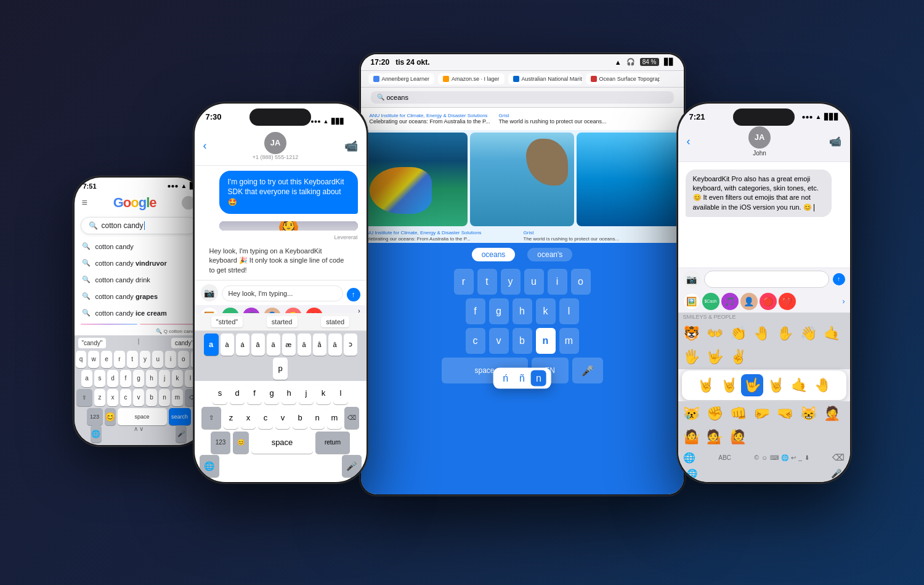 The image size is (924, 585). I want to click on icon-globe2: 🌐, so click(785, 457).